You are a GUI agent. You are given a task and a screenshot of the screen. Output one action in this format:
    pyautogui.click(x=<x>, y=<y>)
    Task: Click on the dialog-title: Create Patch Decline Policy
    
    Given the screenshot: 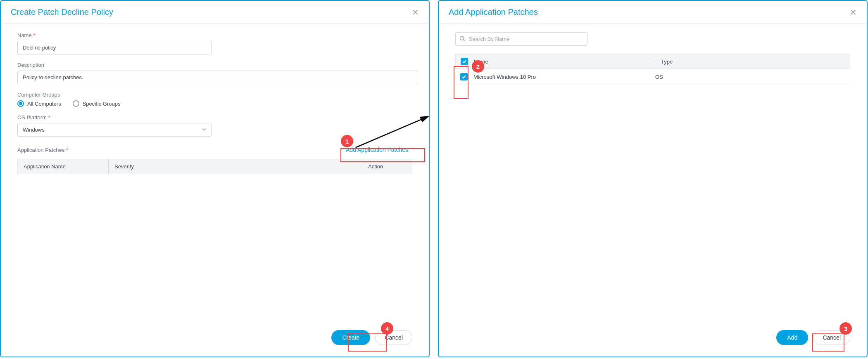 What is the action you would take?
    pyautogui.click(x=62, y=12)
    